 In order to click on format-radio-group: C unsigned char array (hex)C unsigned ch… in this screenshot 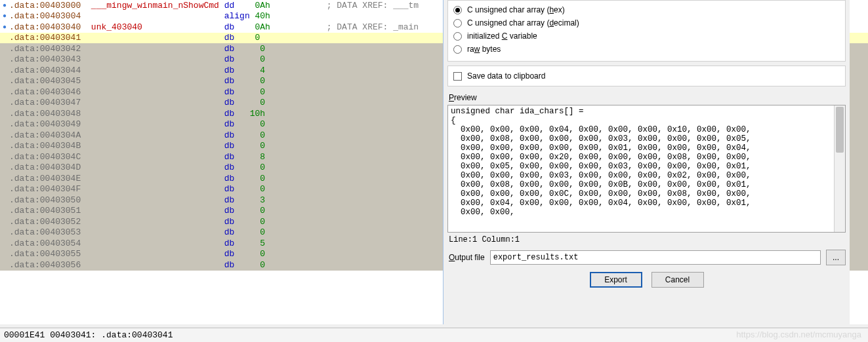, I will do `click(647, 31)`.